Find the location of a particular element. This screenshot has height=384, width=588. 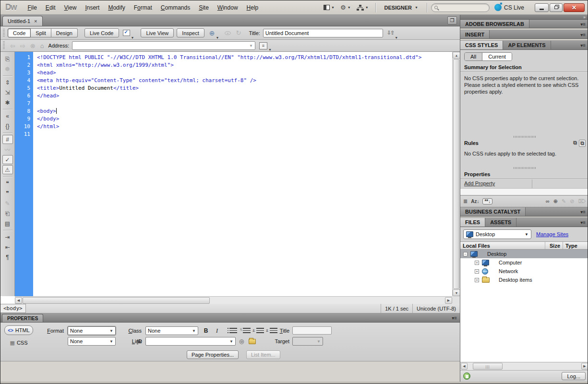

current-mode-button: Current is located at coordinates (497, 57).